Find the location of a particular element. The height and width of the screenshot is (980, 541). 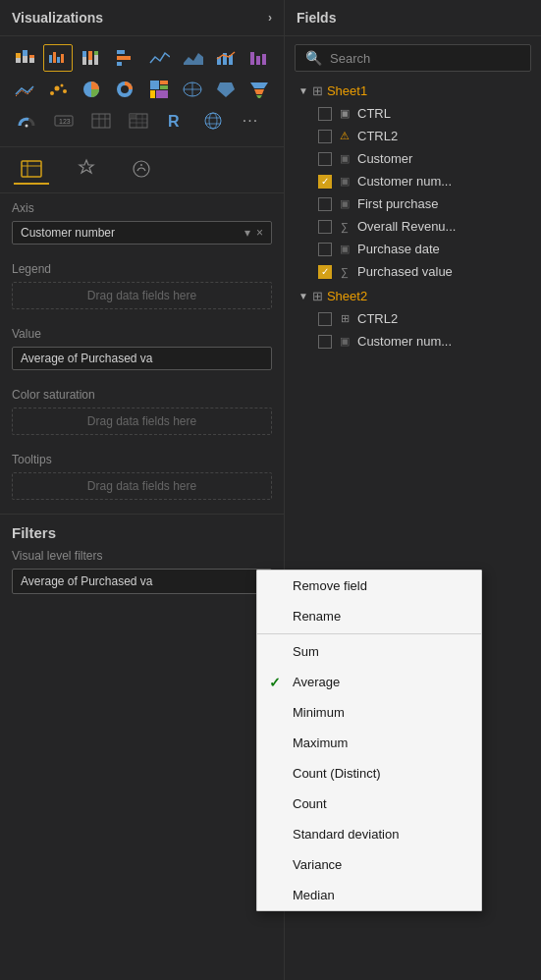

tree-group-sheet2-header: ▼ ⊞ Sheet2 is located at coordinates (416, 297).